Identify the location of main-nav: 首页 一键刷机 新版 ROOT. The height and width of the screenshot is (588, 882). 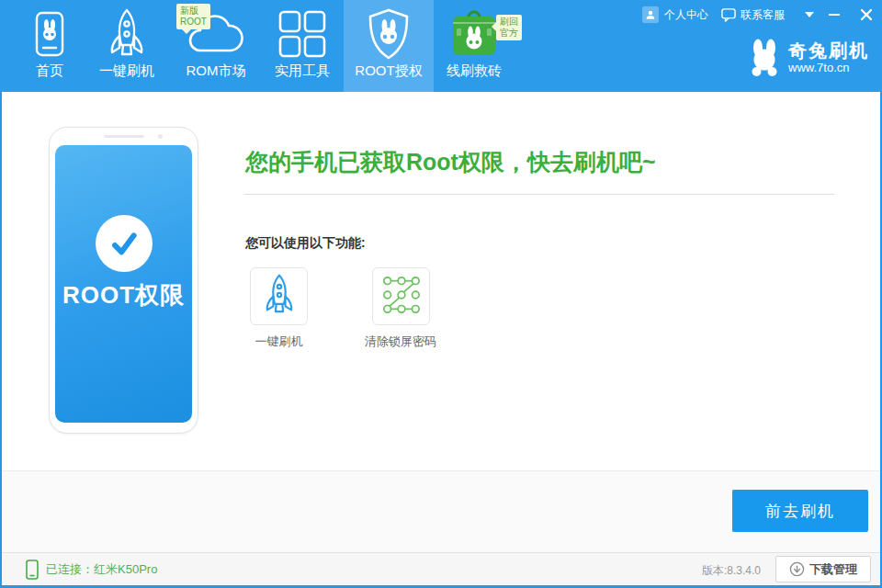
(266, 46).